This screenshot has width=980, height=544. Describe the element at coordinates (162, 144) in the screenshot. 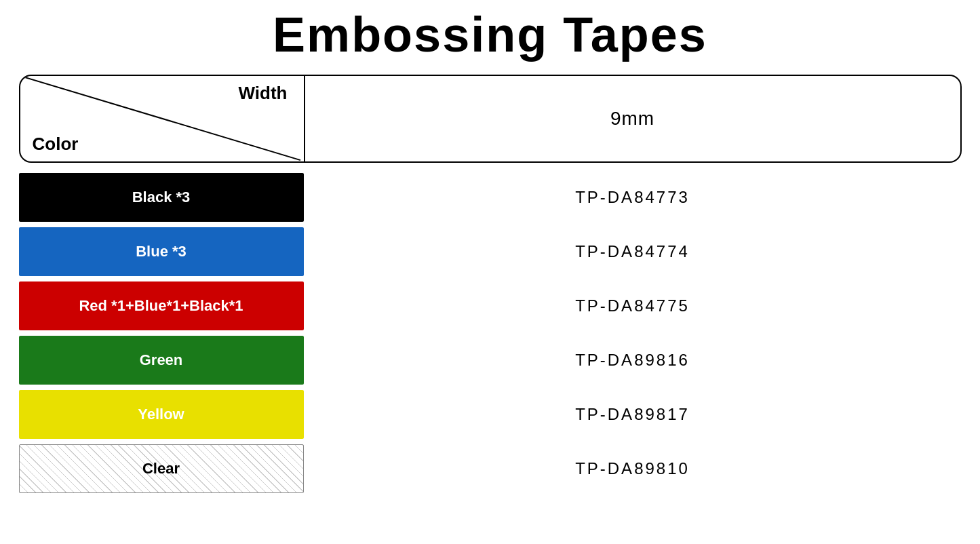

I see `color-label: Color` at that location.